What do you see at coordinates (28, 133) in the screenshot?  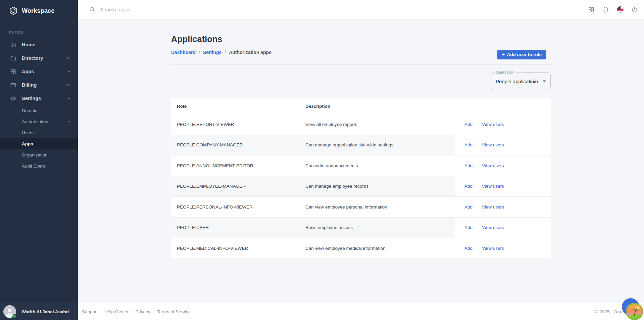 I see `sidebar-subitem-label: Users` at bounding box center [28, 133].